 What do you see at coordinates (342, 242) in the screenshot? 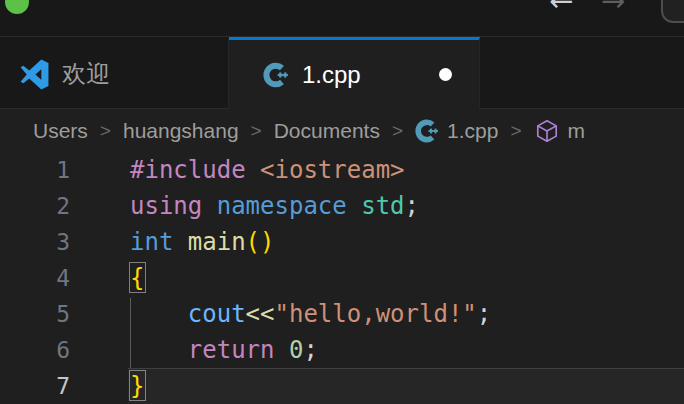
I see `code-line: 3int main()` at bounding box center [342, 242].